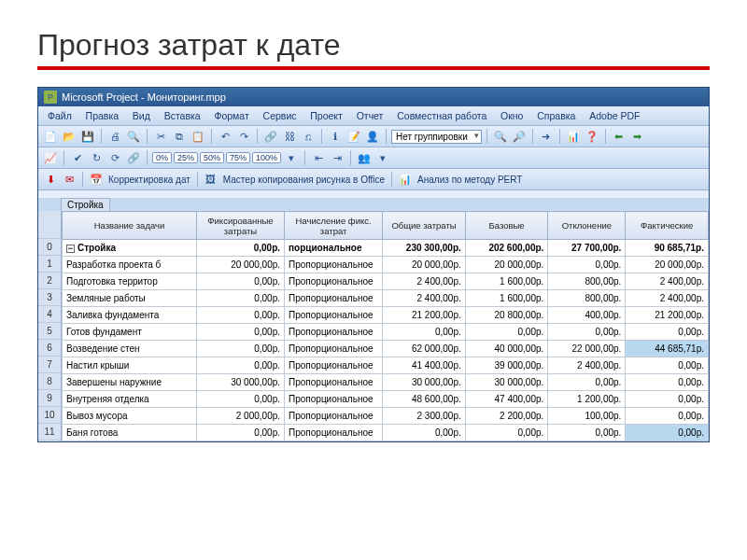 This screenshot has height=560, width=747. I want to click on filter-icon: ▾, so click(383, 158).